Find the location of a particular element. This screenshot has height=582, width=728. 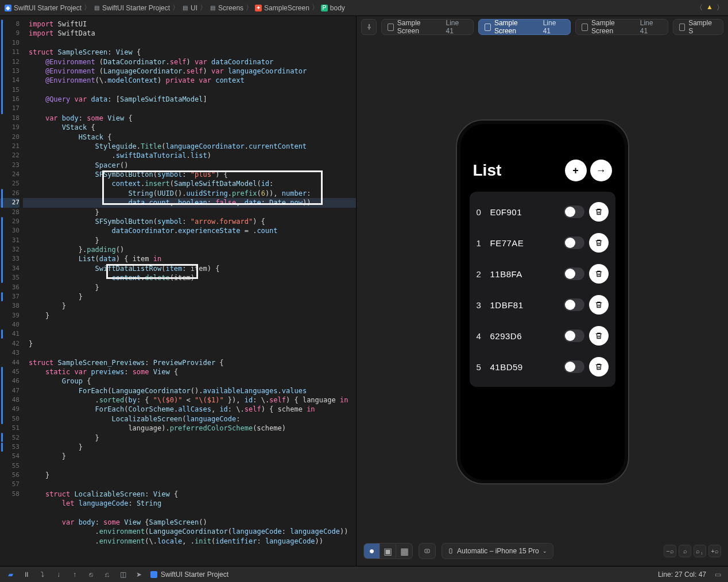

line-gutter: 8910111213141516171819202122232425262728… is located at coordinates (11, 291).